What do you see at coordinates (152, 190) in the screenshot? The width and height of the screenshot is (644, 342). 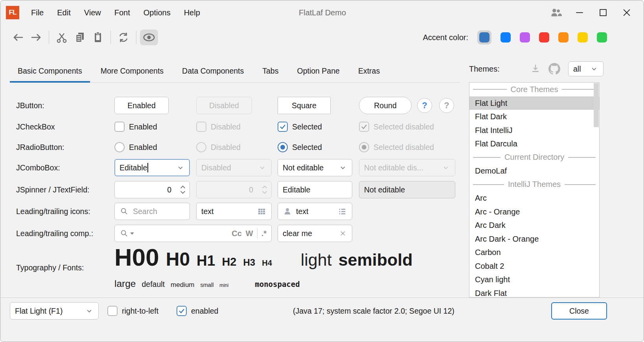 I see `spinner: 0` at bounding box center [152, 190].